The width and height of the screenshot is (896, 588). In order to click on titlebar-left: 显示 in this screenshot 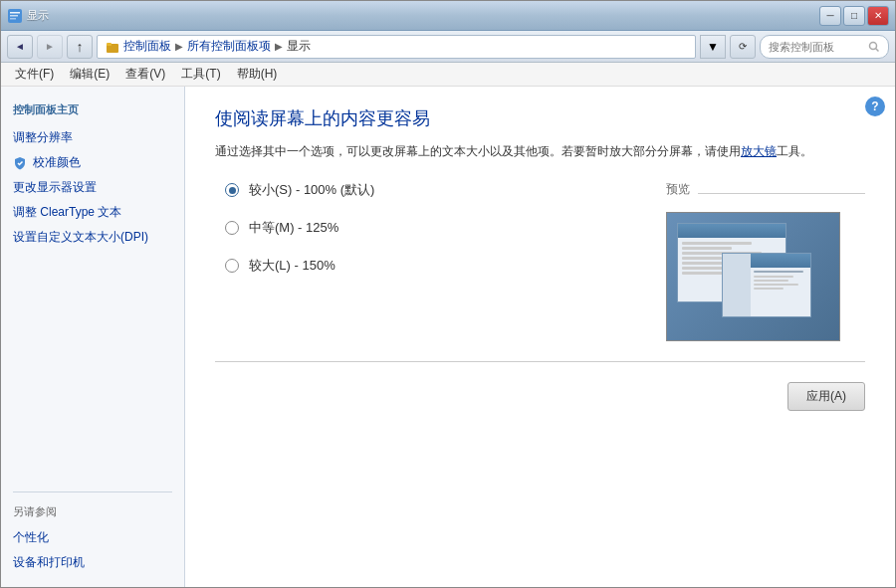, I will do `click(28, 16)`.